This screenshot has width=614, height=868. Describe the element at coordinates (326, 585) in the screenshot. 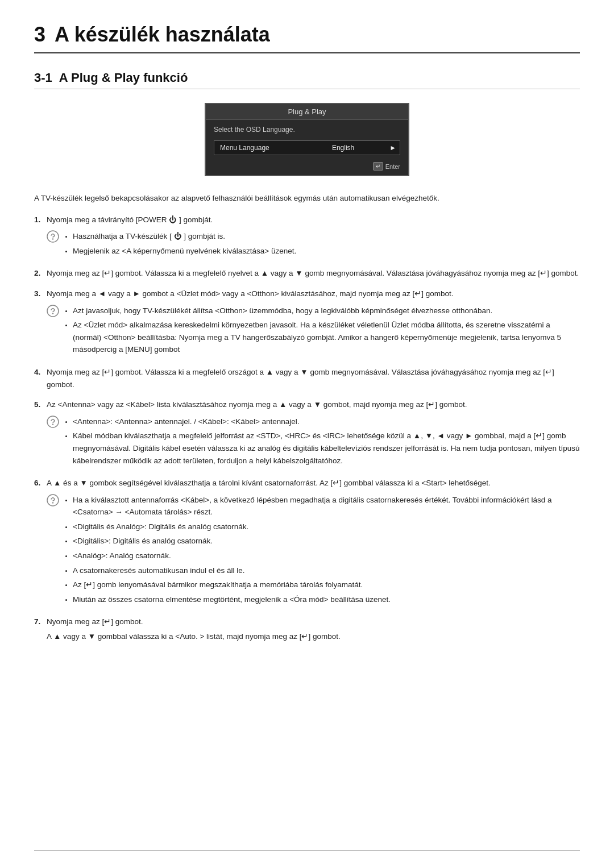

I see `list-item: Az [↵] gomb lenyomásával bármikor megsza…` at that location.